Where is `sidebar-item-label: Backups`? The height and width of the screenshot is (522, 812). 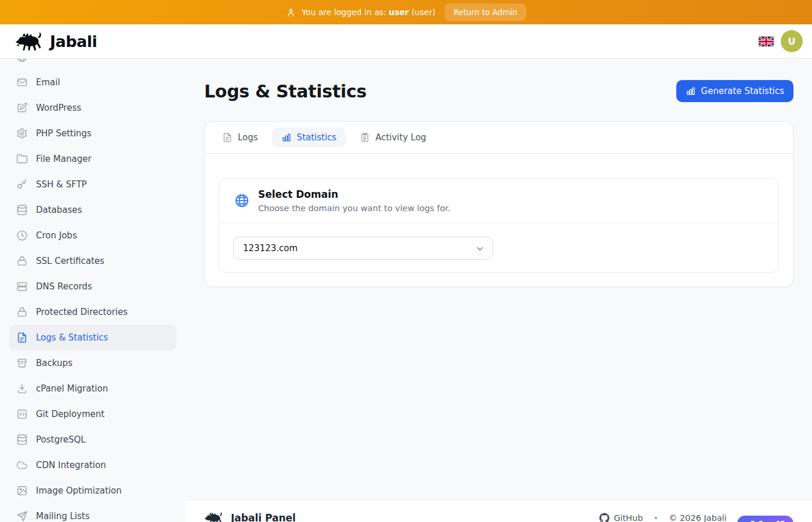 sidebar-item-label: Backups is located at coordinates (55, 363).